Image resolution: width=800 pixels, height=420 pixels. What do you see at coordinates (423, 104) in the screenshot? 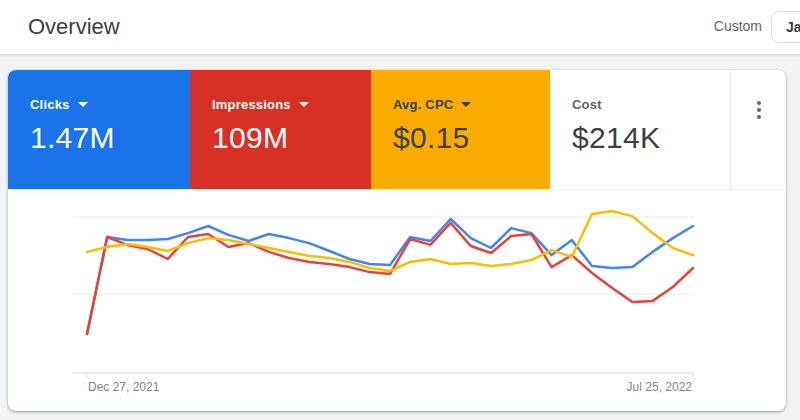
I see `scorecard-label-text: Avg. CPC` at bounding box center [423, 104].